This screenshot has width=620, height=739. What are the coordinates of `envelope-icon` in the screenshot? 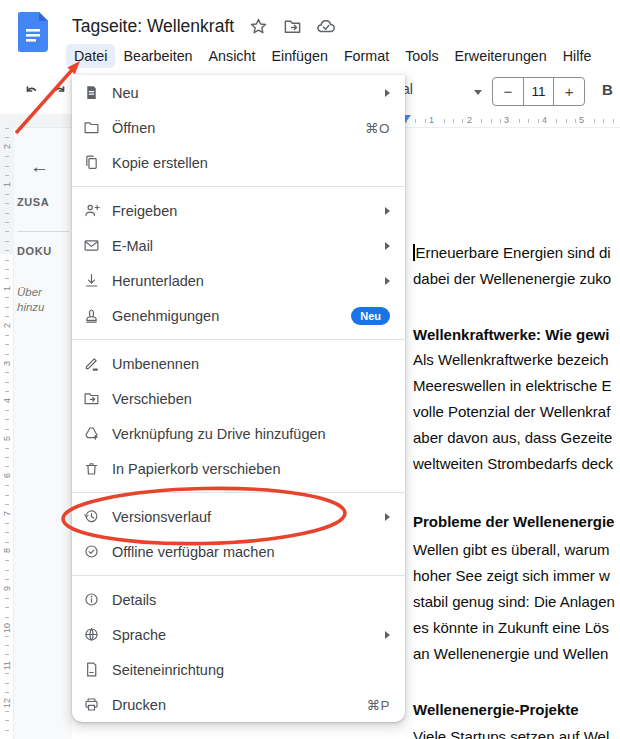 It's located at (91, 246).